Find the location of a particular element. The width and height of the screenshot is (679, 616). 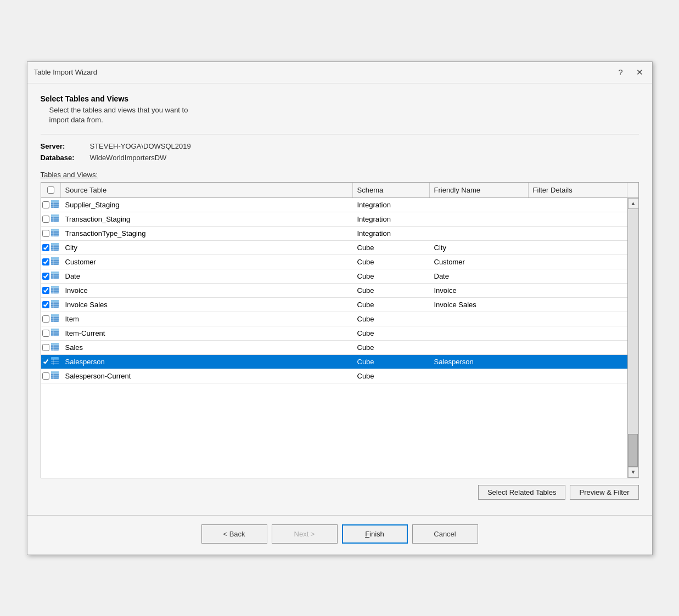

select-related-label: Select Related Tables is located at coordinates (522, 493).